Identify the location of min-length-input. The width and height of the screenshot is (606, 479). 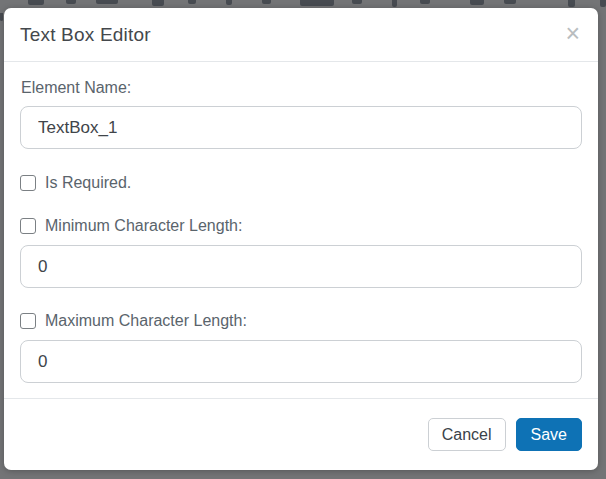
(301, 266).